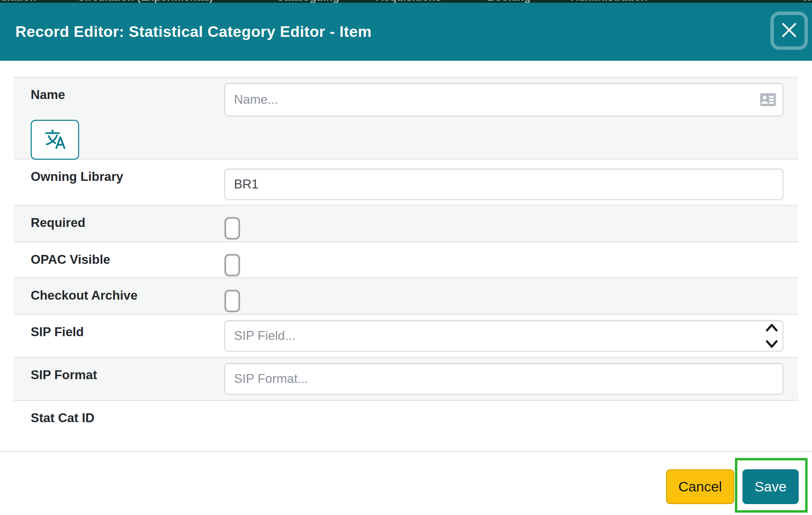 This screenshot has width=812, height=515. I want to click on nav-item-cataloguing: Cataloguing, so click(308, 1).